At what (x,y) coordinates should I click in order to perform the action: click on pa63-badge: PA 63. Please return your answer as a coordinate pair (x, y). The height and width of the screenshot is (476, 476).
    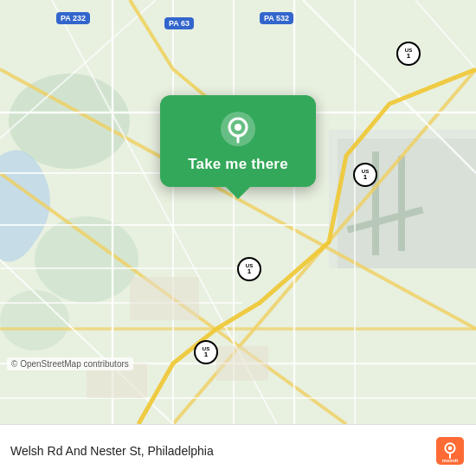
    Looking at the image, I should click on (179, 23).